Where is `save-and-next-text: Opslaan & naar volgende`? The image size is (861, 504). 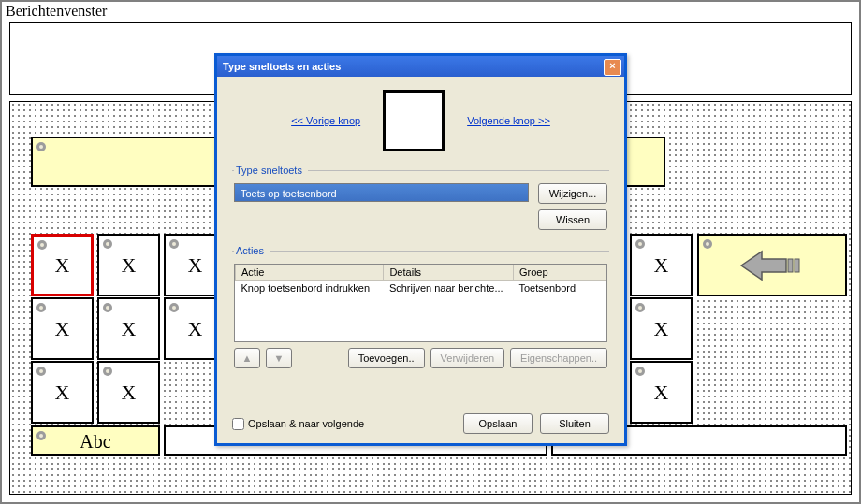
save-and-next-text: Opslaan & naar volgende is located at coordinates (306, 424).